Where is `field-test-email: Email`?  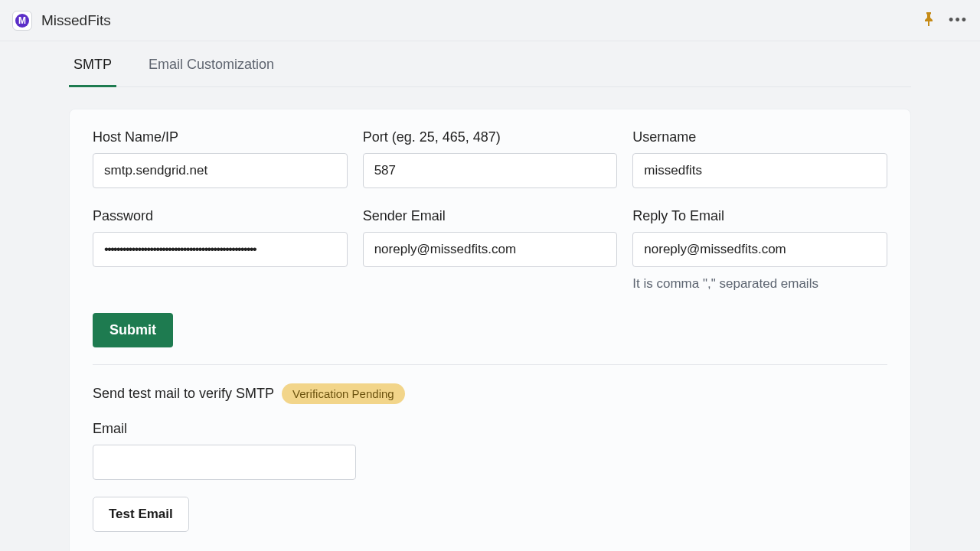 field-test-email: Email is located at coordinates (224, 450).